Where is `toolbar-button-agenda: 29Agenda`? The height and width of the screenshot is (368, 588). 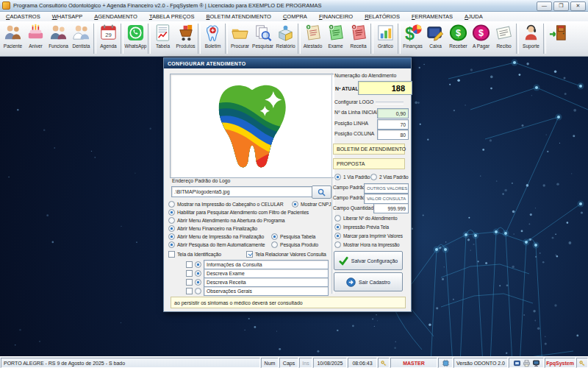
toolbar-button-agenda: 29Agenda is located at coordinates (109, 38).